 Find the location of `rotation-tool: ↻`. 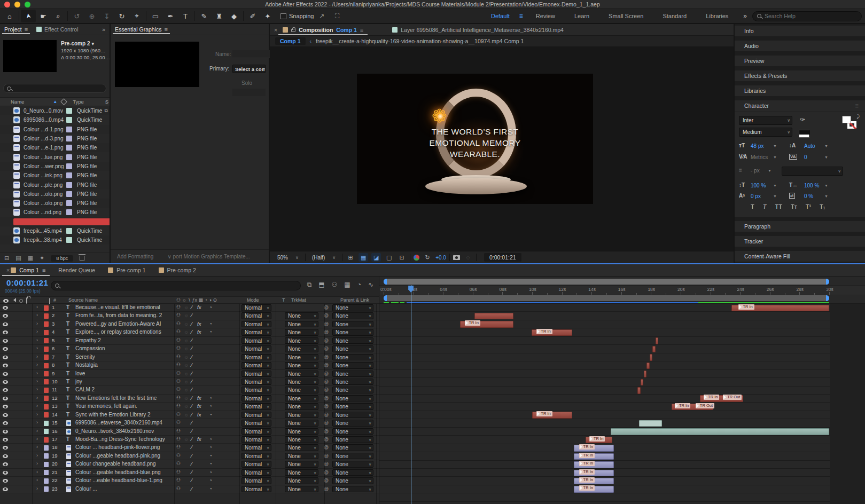

rotation-tool: ↻ is located at coordinates (122, 16).